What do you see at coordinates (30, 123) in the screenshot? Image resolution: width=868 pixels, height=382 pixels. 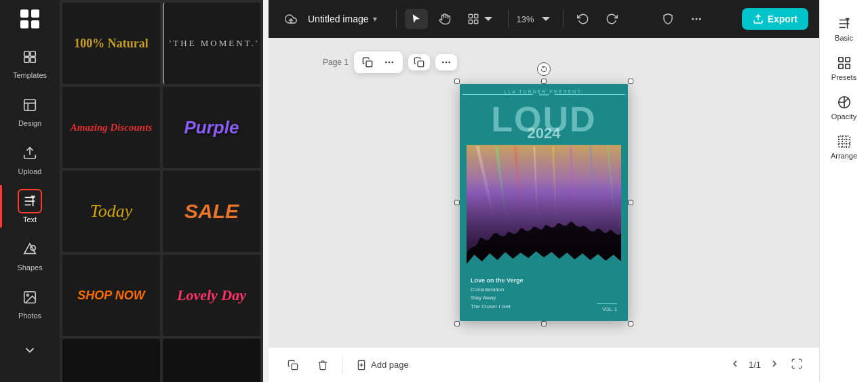 I see `design-label: Design` at bounding box center [30, 123].